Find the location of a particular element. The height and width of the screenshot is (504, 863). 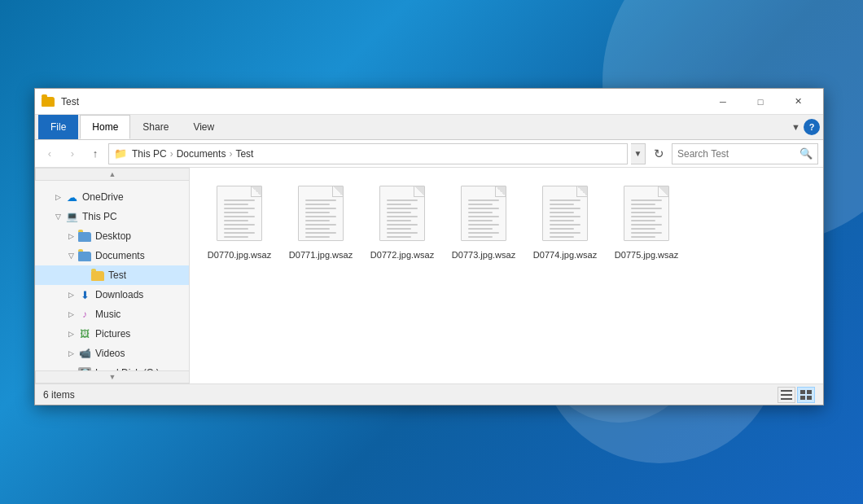

back-button: ‹ is located at coordinates (50, 154).